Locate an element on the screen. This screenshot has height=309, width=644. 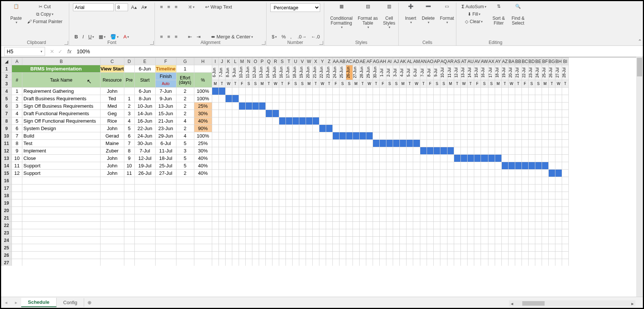
col-header: AC is located at coordinates (349, 62).